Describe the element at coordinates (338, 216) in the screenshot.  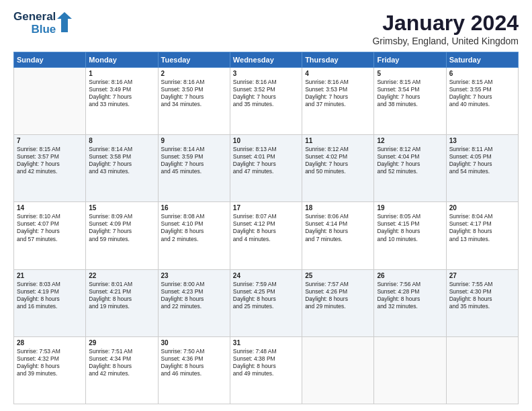
I see `day-info: Sunrise: 8:06 AM` at that location.